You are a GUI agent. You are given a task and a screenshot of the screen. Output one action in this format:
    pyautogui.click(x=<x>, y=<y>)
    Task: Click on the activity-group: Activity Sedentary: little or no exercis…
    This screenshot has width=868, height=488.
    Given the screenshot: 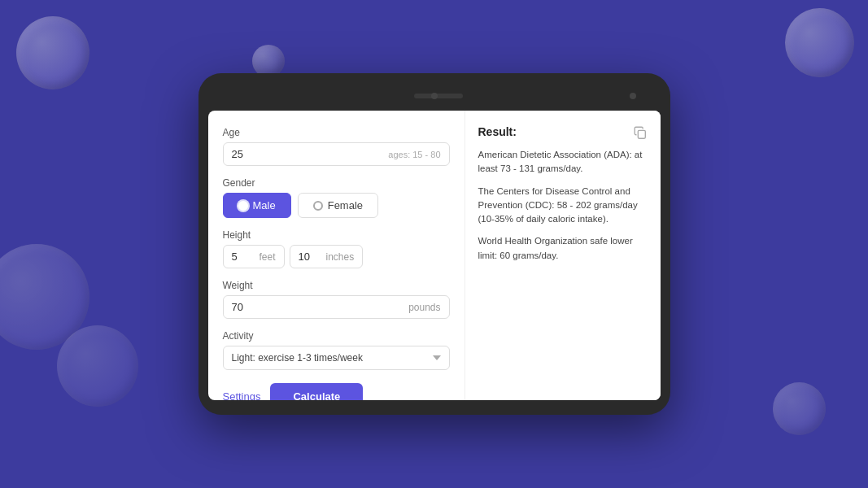 What is the action you would take?
    pyautogui.click(x=337, y=350)
    